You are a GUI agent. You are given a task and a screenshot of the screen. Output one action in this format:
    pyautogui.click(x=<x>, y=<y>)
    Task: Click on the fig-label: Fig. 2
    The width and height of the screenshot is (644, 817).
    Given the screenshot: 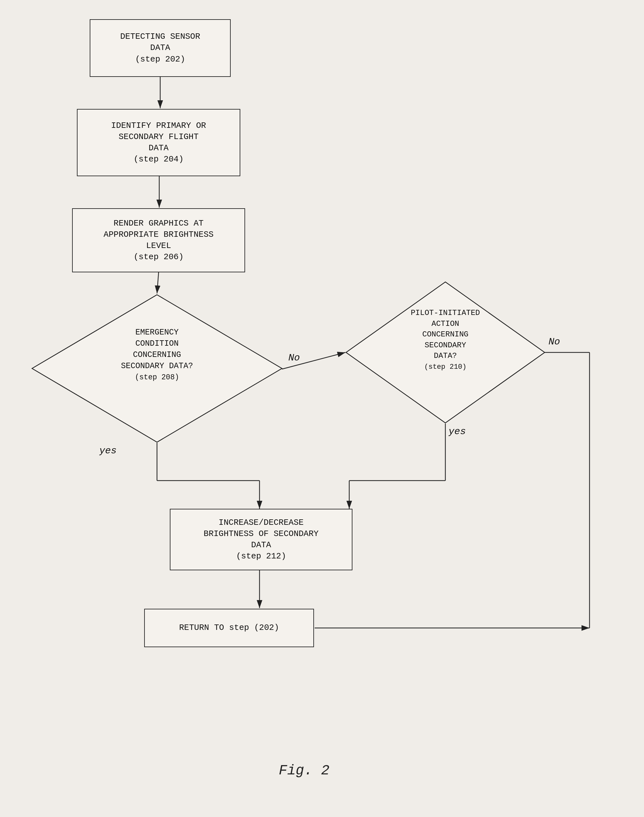 What is the action you would take?
    pyautogui.click(x=304, y=771)
    